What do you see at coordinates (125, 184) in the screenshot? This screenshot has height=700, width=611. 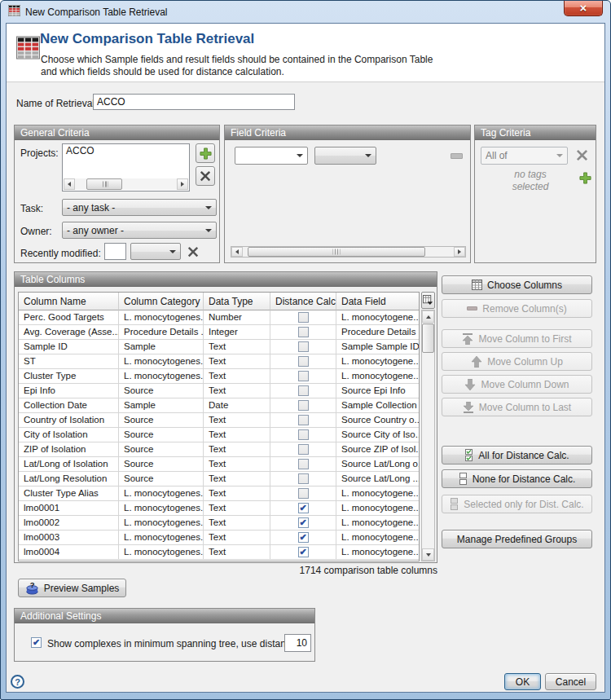 I see `projects-hscrollbar` at bounding box center [125, 184].